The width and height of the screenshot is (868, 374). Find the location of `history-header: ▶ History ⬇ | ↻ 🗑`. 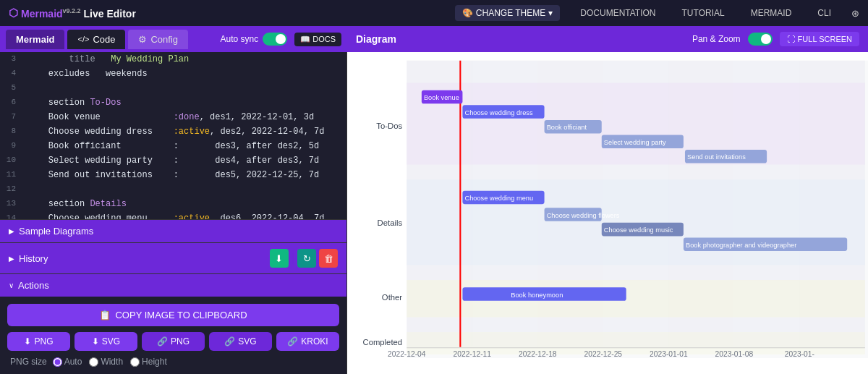

history-header: ▶ History ⬇ | ↻ 🗑 is located at coordinates (174, 258).